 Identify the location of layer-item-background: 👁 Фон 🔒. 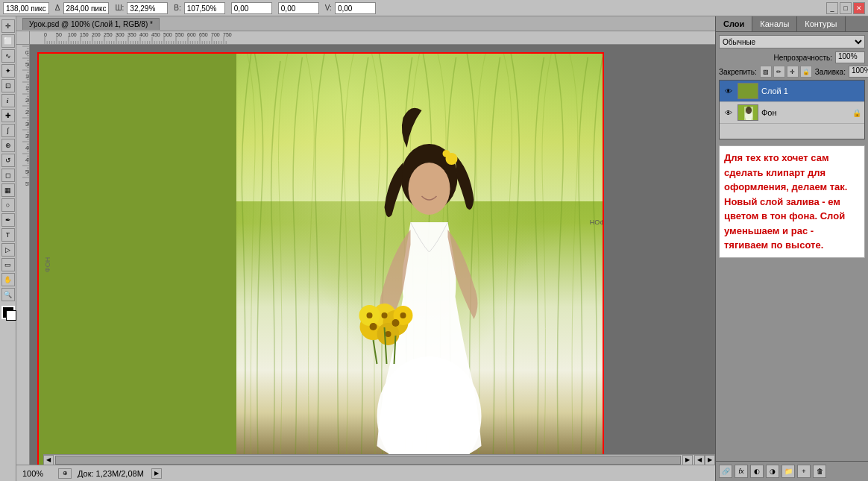
(792, 113).